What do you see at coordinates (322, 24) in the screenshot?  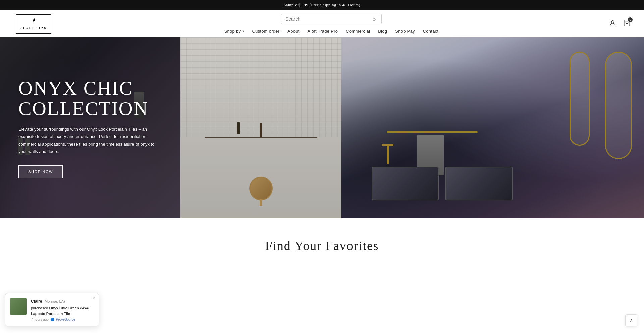 I see `header: ✦ ALOFT TILES ⌕ Shop by ▾ Custom o` at bounding box center [322, 24].